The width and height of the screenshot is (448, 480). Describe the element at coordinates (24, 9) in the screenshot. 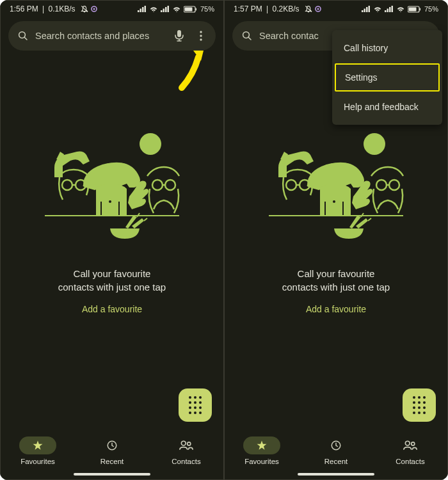

I see `status-time: 1:56 PM` at that location.